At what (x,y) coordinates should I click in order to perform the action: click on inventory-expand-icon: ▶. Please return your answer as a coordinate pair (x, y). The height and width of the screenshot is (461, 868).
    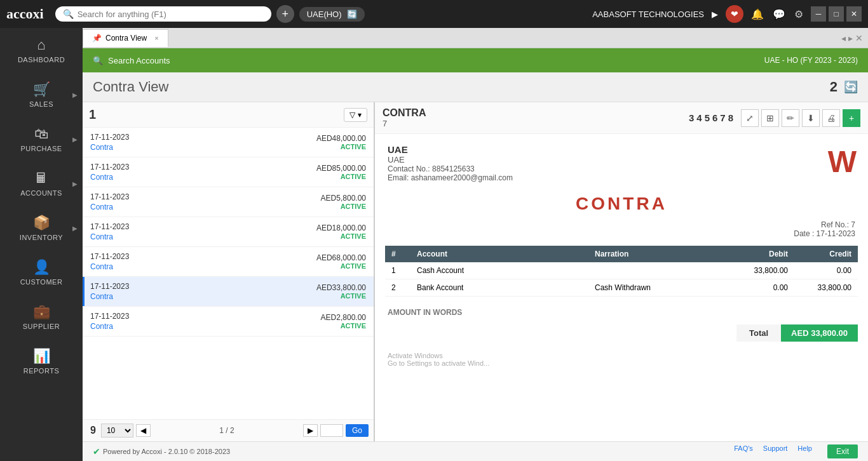
    Looking at the image, I should click on (75, 229).